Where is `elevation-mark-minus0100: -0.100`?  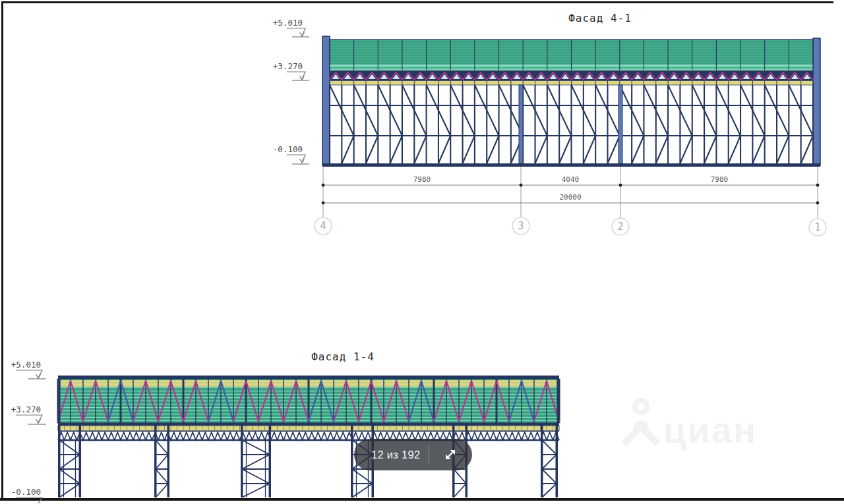 elevation-mark-minus0100: -0.100 is located at coordinates (291, 154).